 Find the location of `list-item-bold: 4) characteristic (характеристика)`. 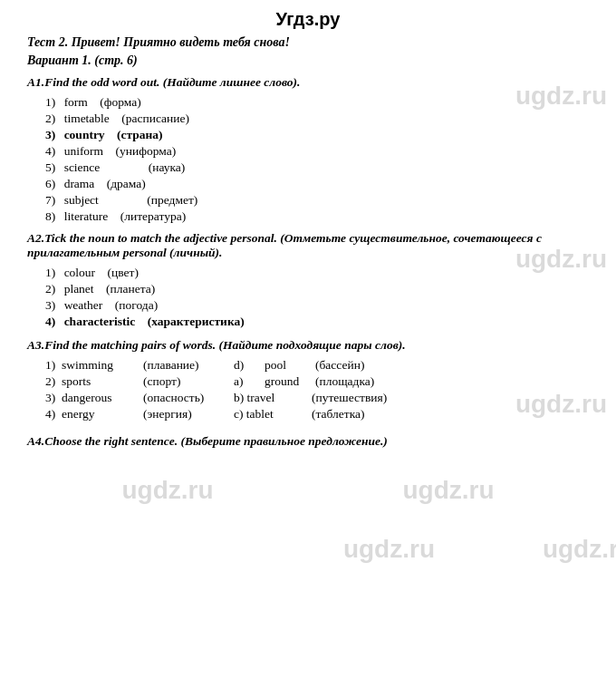

list-item-bold: 4) characteristic (характеристика) is located at coordinates (317, 322).